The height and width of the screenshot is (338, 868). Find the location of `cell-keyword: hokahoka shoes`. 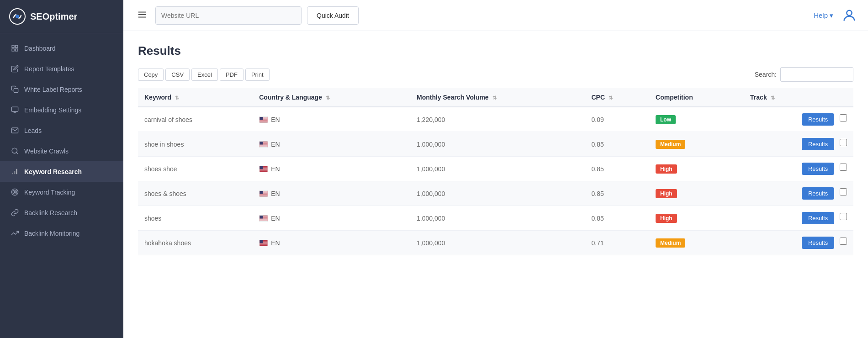

cell-keyword: hokahoka shoes is located at coordinates (196, 243).